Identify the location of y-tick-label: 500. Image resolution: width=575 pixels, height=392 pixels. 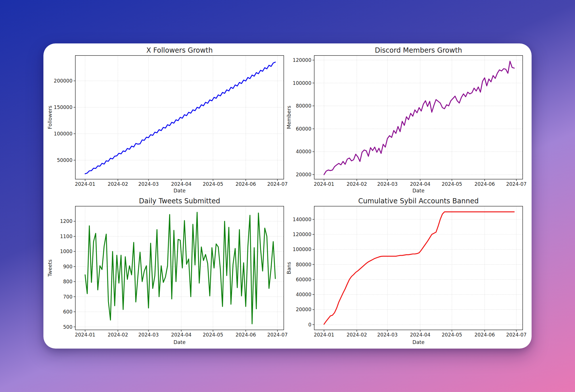
(68, 327).